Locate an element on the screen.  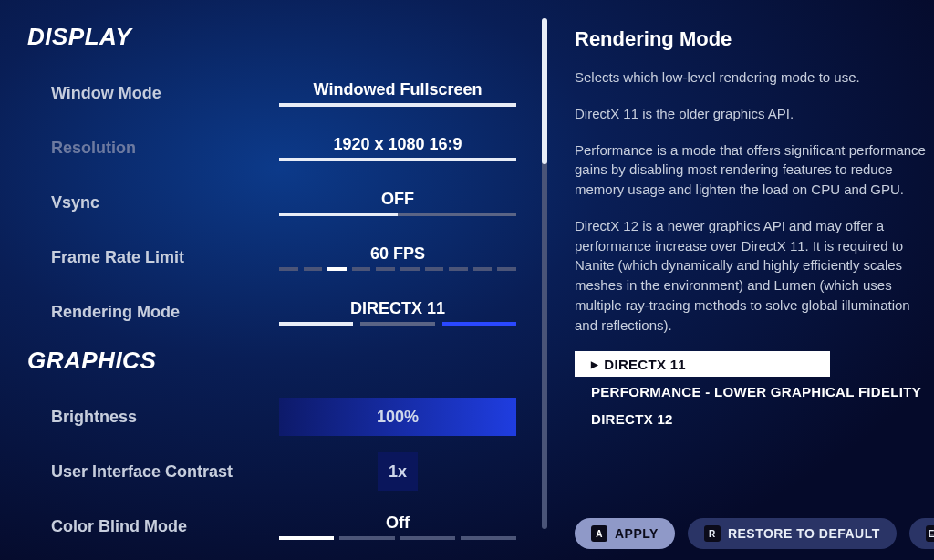
setting-label: Color Blind Mode is located at coordinates (165, 527).